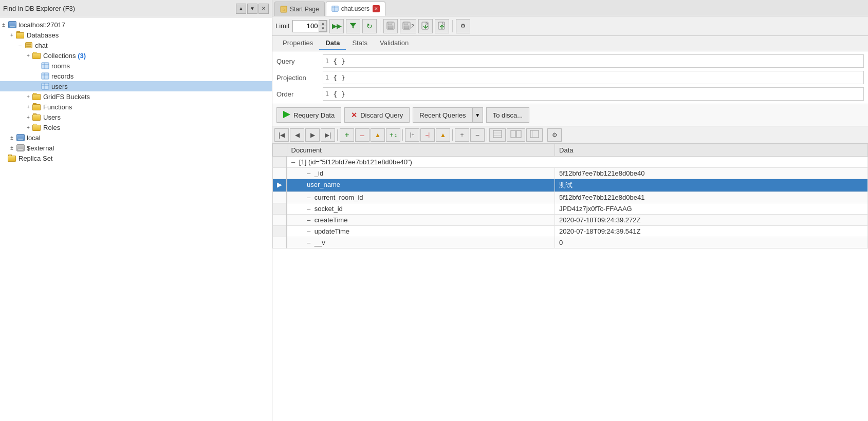 The image size is (868, 421). Describe the element at coordinates (136, 66) in the screenshot. I see `tree-item-rooms: · rooms` at that location.